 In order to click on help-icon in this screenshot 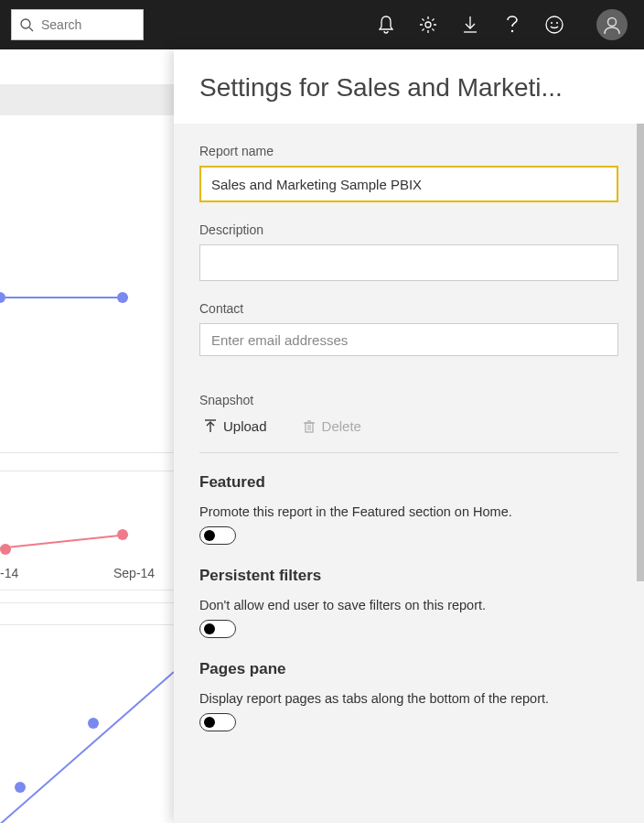, I will do `click(512, 25)`.